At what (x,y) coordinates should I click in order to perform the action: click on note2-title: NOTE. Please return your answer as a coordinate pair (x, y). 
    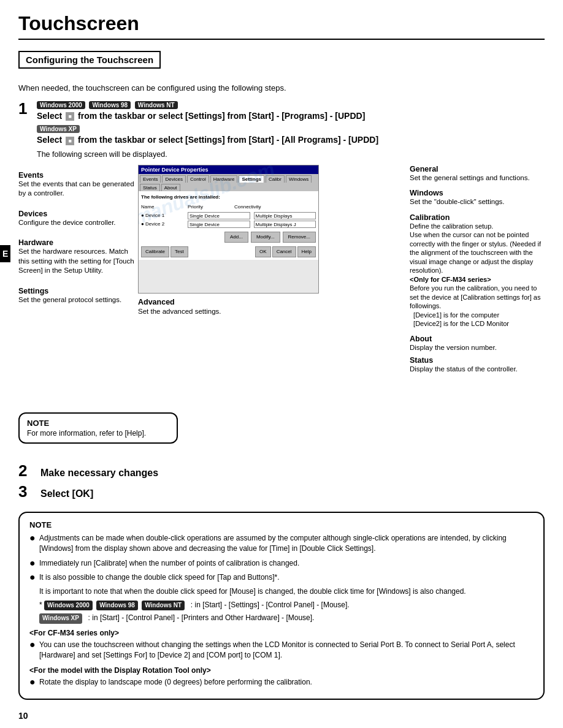
    Looking at the image, I should click on (282, 525).